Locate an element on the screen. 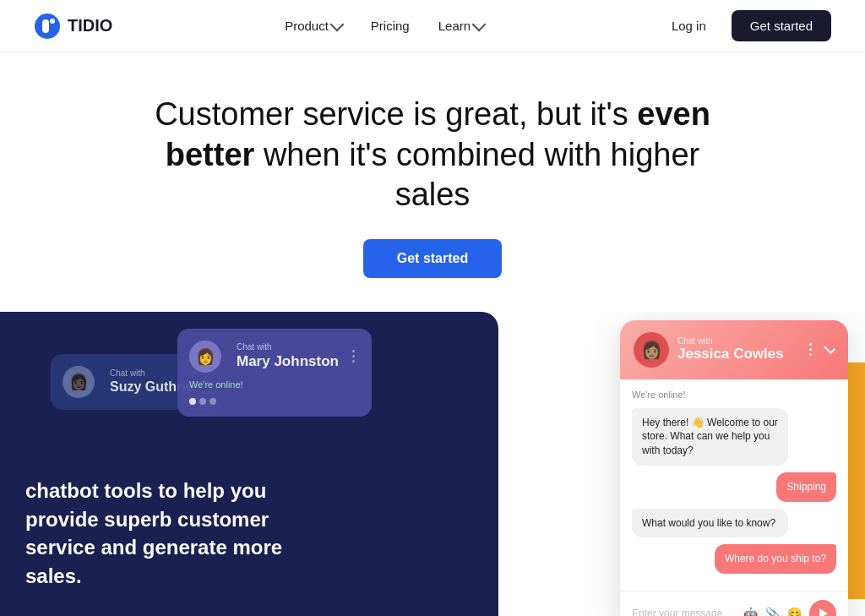 The height and width of the screenshot is (616, 865). learn-chevron-icon is located at coordinates (480, 25).